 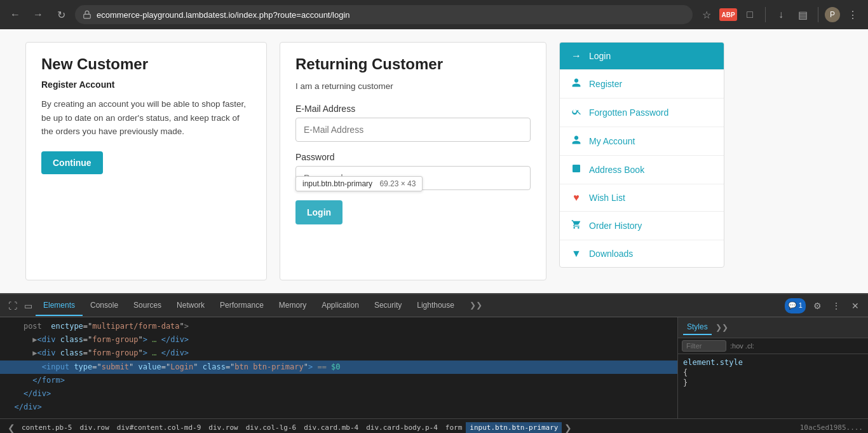 What do you see at coordinates (319, 212) in the screenshot?
I see `login-button: Login` at bounding box center [319, 212].